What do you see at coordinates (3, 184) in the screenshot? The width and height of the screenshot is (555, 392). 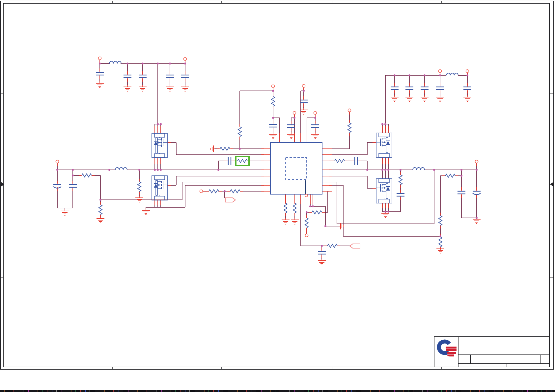 I see `center-mark-left` at bounding box center [3, 184].